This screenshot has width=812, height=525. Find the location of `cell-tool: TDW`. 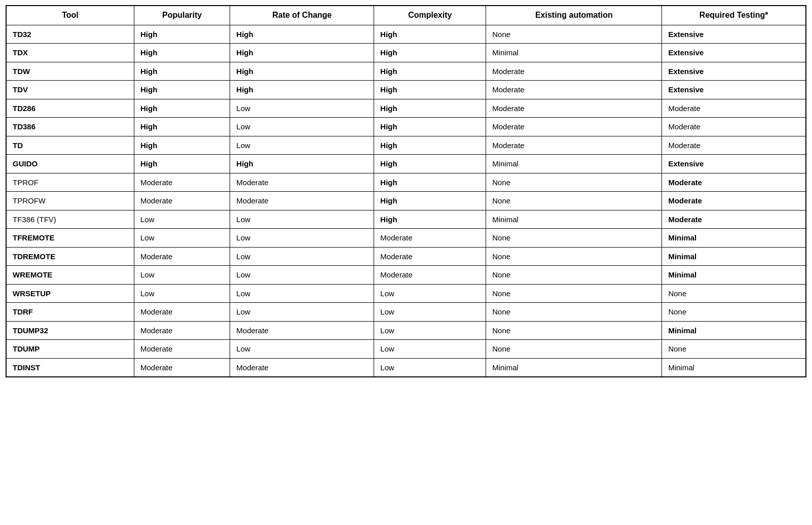

cell-tool: TDW is located at coordinates (70, 71).